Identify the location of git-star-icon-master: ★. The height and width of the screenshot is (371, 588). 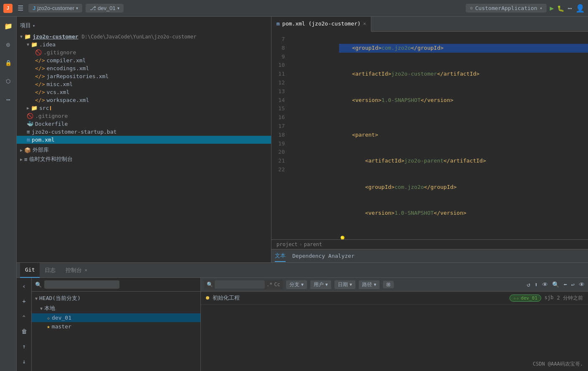
(48, 327).